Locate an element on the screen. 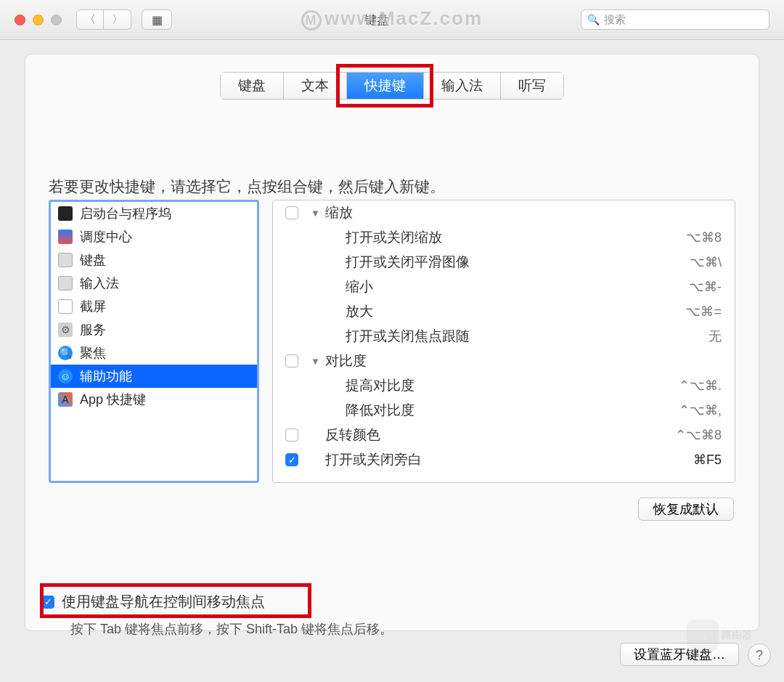 The image size is (784, 682). shortcut-key: ⌥⌘\ is located at coordinates (689, 262).